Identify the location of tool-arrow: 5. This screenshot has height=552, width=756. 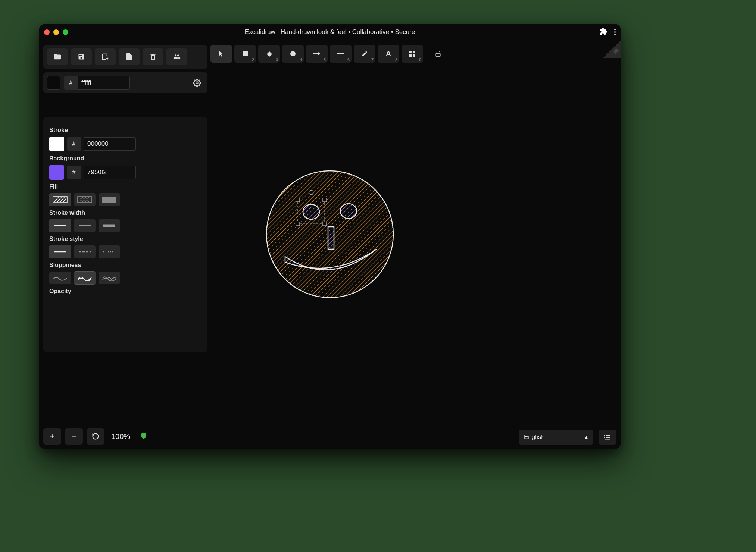
(317, 54).